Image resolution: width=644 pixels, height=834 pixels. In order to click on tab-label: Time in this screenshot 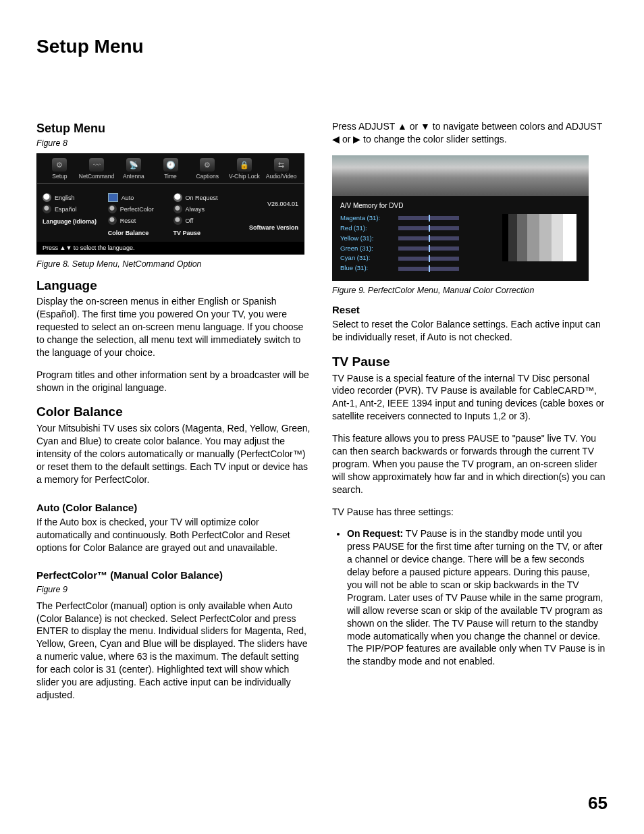, I will do `click(170, 176)`.